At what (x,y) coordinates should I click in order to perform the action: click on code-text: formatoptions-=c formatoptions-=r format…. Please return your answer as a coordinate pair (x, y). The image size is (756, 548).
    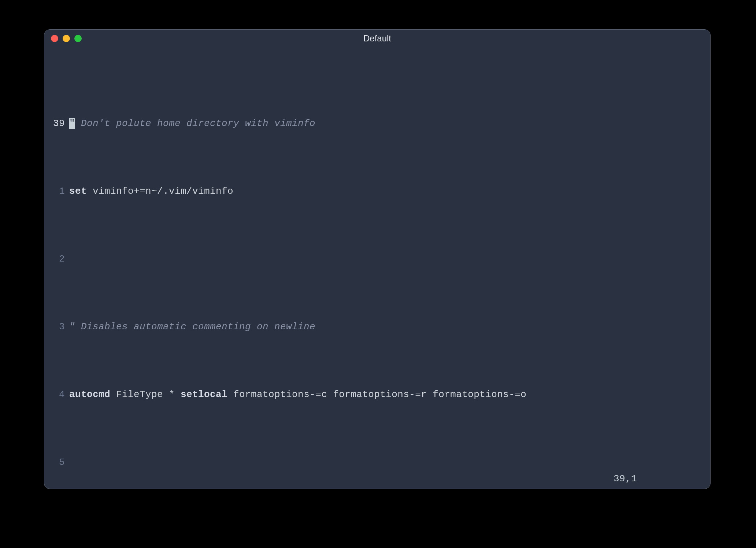
    Looking at the image, I should click on (377, 395).